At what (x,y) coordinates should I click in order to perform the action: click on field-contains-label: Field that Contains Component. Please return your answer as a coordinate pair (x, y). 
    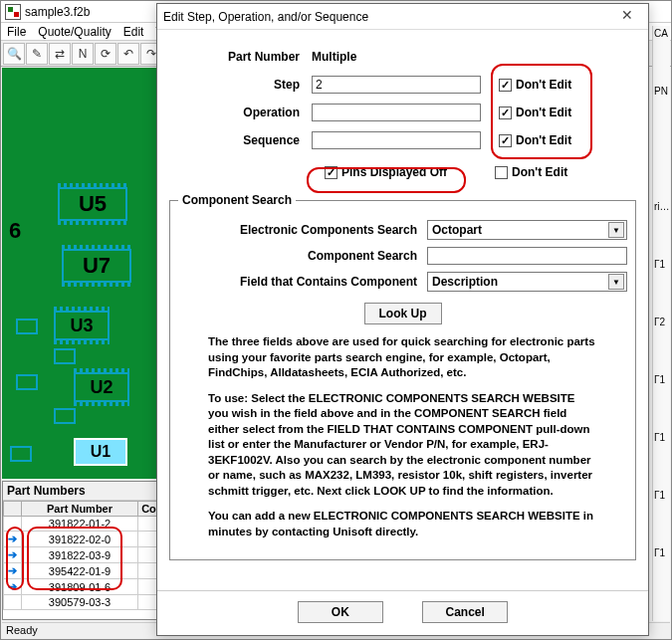
    Looking at the image, I should click on (303, 282).